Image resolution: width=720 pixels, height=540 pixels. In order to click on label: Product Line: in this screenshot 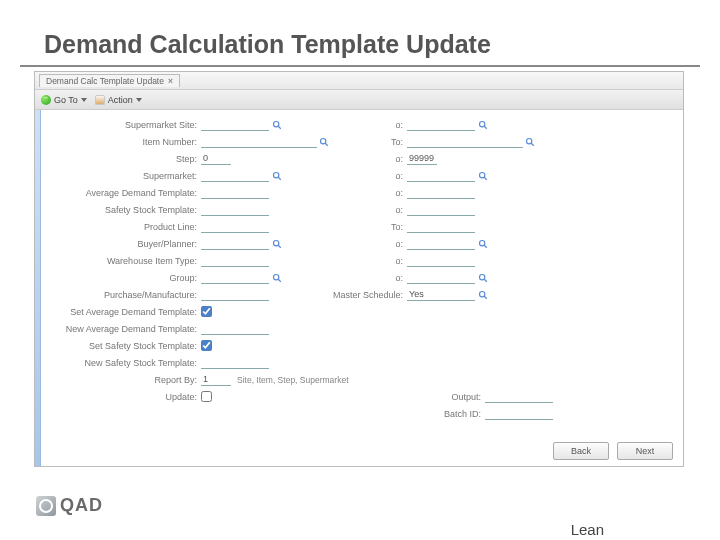, I will do `click(122, 227)`.